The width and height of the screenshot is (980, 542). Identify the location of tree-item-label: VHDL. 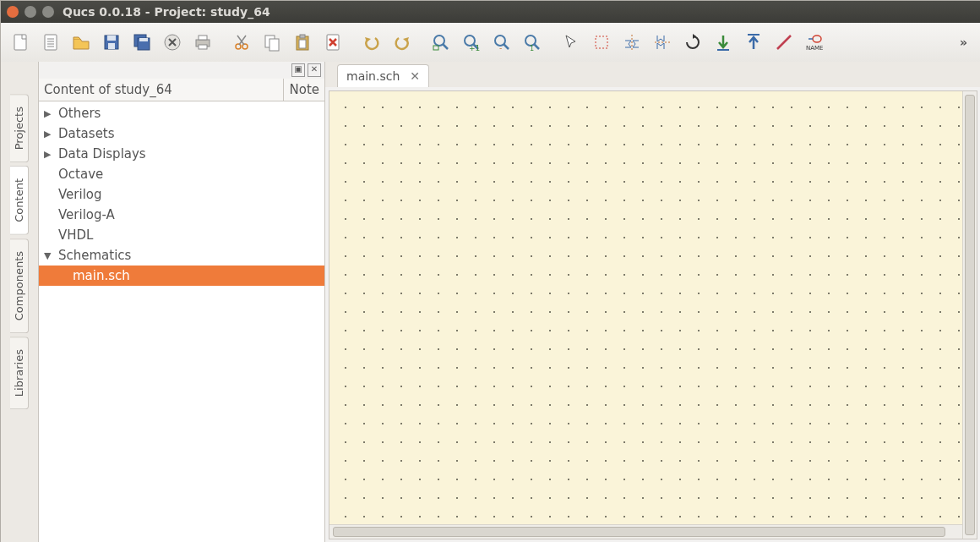
(76, 235).